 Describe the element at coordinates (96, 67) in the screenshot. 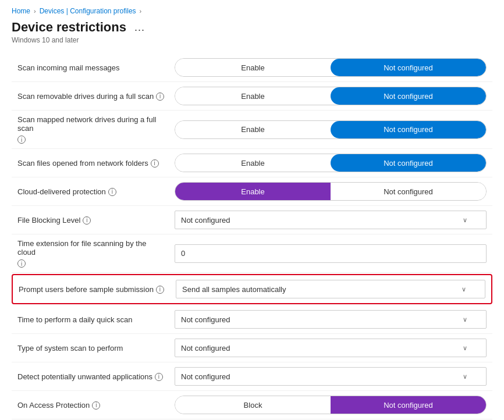

I see `row-label-scan-incoming-mail: Scan incoming mail messages` at that location.